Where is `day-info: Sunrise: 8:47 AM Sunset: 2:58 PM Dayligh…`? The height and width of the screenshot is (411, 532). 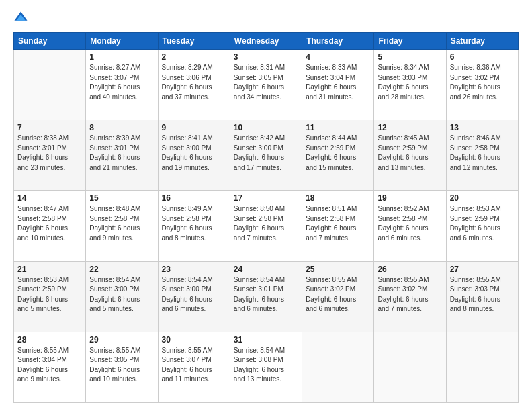 day-info: Sunrise: 8:47 AM Sunset: 2:58 PM Dayligh… is located at coordinates (50, 224).